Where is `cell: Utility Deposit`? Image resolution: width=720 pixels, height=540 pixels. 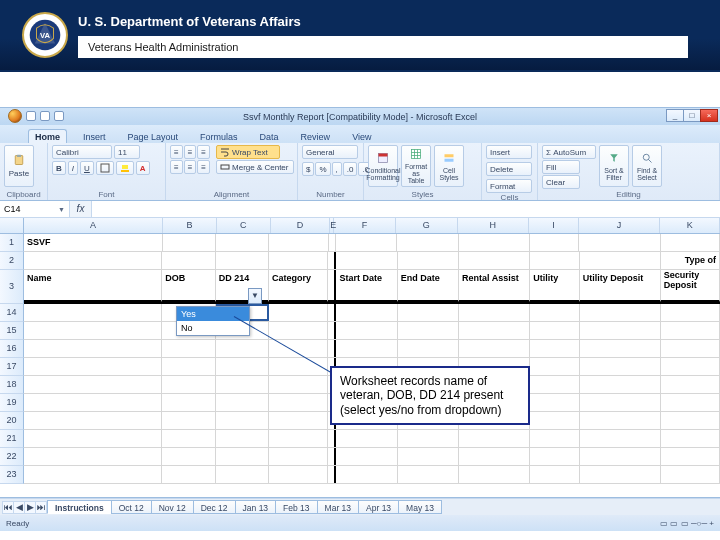 cell: Utility Deposit is located at coordinates (620, 286).